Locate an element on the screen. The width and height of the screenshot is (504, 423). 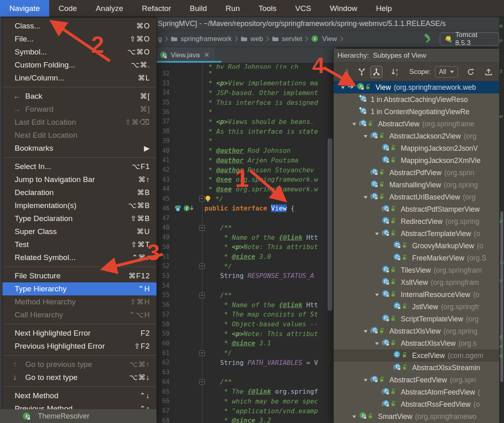
menu-item-next-method: Next Method⌃↓ is located at coordinates (80, 396).